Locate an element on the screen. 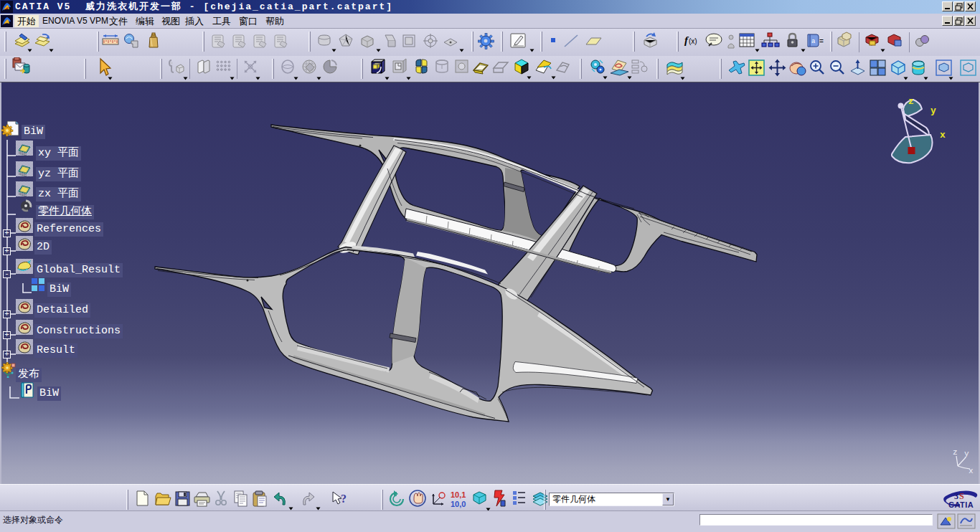 This screenshot has height=532, width=980. svg-text: 3 is located at coordinates (956, 496).